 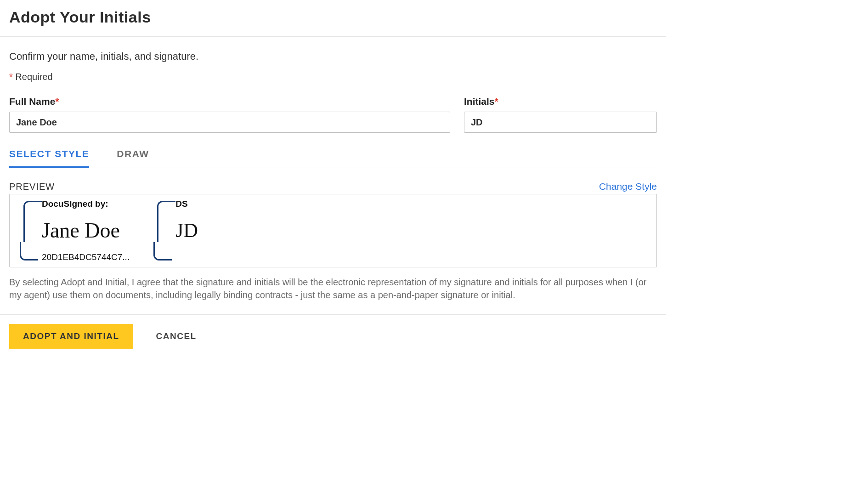 What do you see at coordinates (333, 155) in the screenshot?
I see `style-tabs: SELECT STYLE DRAW` at bounding box center [333, 155].